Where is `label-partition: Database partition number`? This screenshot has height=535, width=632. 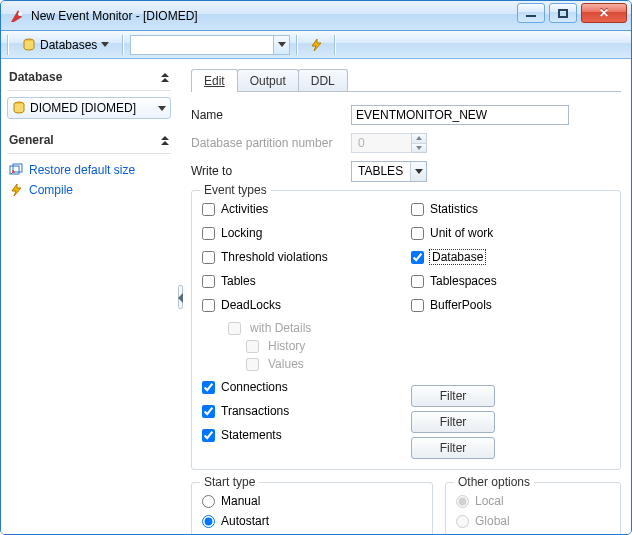
label-partition: Database partition number is located at coordinates (271, 143).